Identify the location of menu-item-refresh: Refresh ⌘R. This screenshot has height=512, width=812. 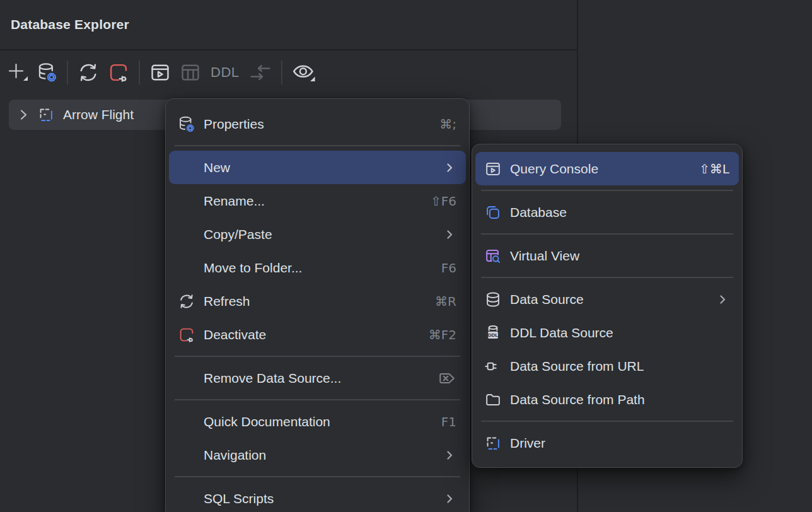
(318, 301).